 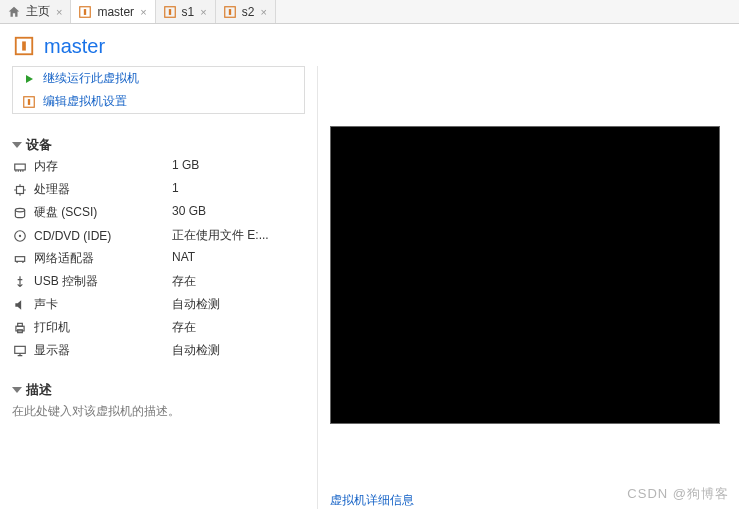 I want to click on device-row-cpu: 处理器, so click(x=92, y=190).